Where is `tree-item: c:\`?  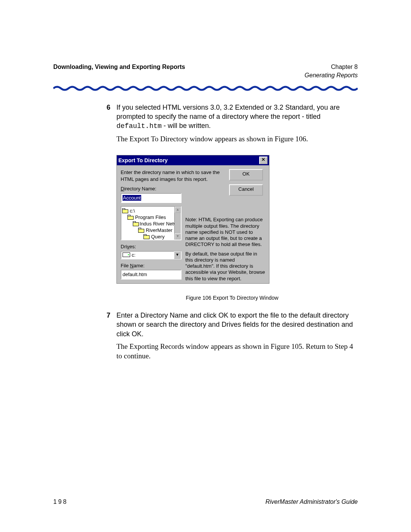 tree-item: c:\ is located at coordinates (151, 211).